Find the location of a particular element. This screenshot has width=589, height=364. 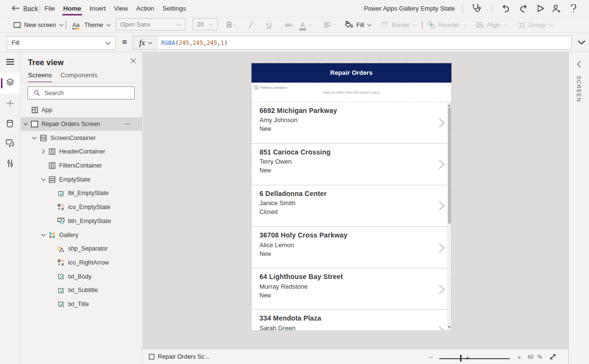

strikethrough-button: abc is located at coordinates (289, 25).